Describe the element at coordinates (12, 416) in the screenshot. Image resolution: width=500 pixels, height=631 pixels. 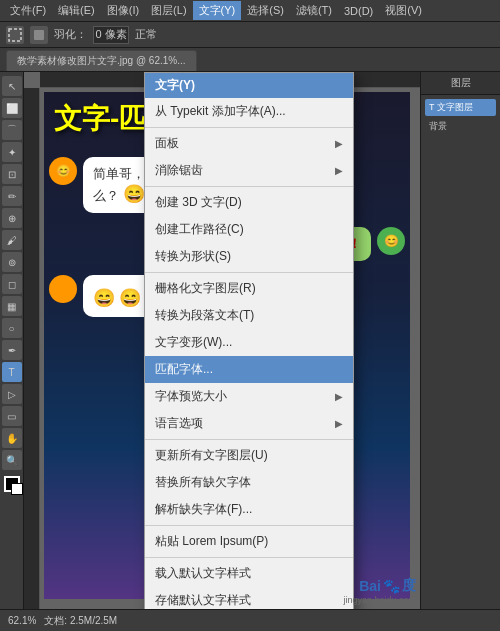
I see `shape-tool: ▭` at that location.